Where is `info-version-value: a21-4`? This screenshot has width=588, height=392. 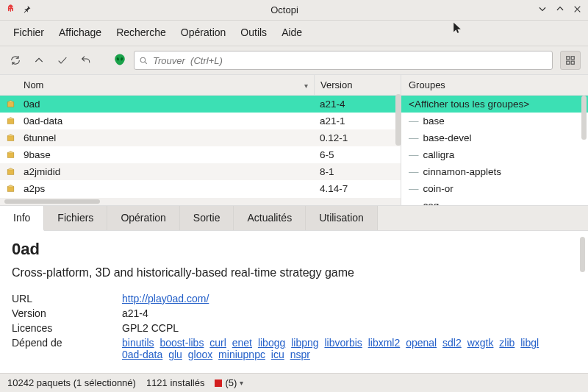 info-version-value: a21-4 is located at coordinates (349, 313).